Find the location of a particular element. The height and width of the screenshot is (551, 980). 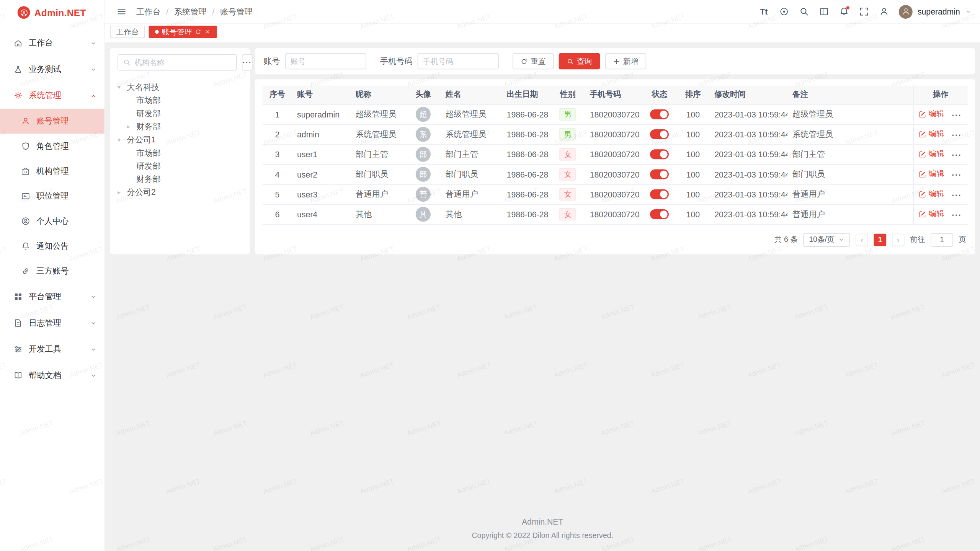

query-button: 查询 is located at coordinates (580, 61).